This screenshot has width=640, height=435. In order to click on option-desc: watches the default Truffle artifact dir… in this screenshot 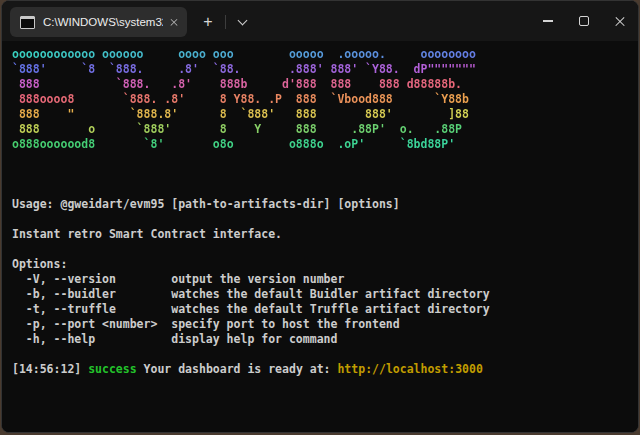, I will do `click(330, 309)`.